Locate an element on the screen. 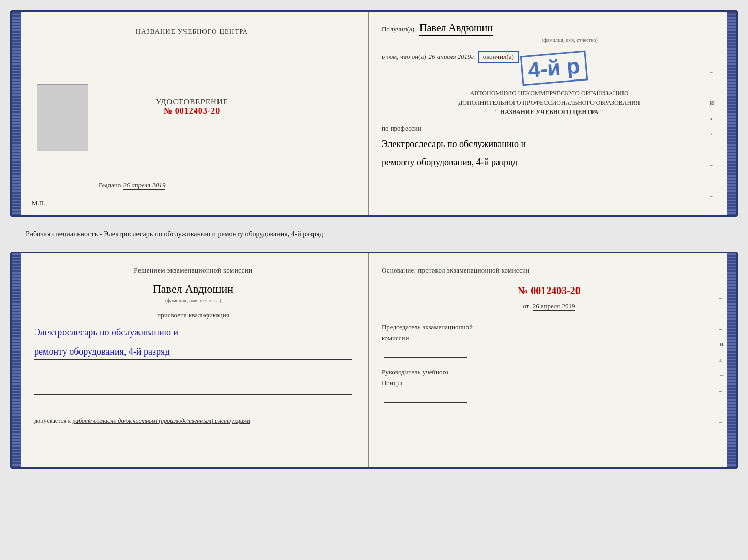 This screenshot has width=748, height=560. middle-text: Рабочая специальность - Электрослесарь п… is located at coordinates (374, 234).